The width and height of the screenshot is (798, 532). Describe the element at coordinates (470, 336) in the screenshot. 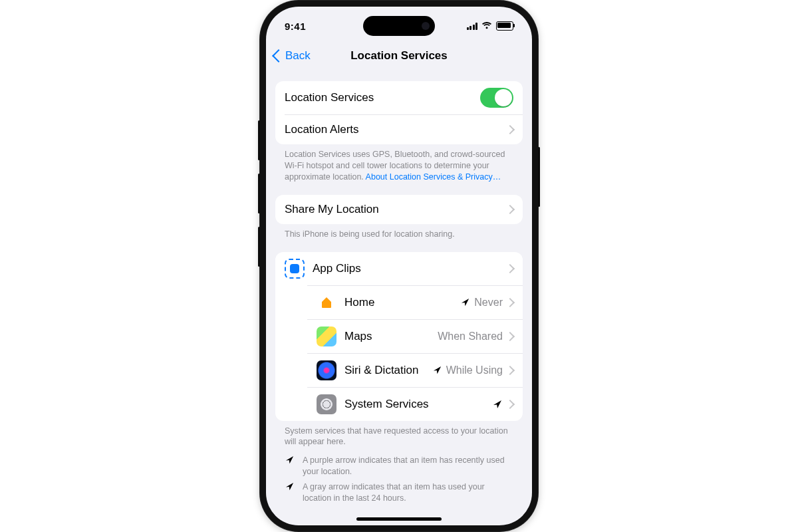

I see `row-detail: When Shared` at that location.